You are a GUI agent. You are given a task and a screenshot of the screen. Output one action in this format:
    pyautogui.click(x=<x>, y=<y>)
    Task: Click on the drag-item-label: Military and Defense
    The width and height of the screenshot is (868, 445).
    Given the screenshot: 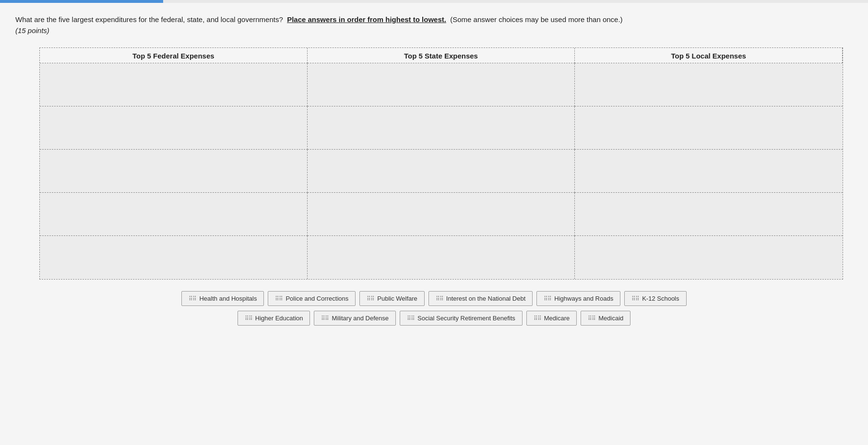 What is the action you would take?
    pyautogui.click(x=360, y=318)
    